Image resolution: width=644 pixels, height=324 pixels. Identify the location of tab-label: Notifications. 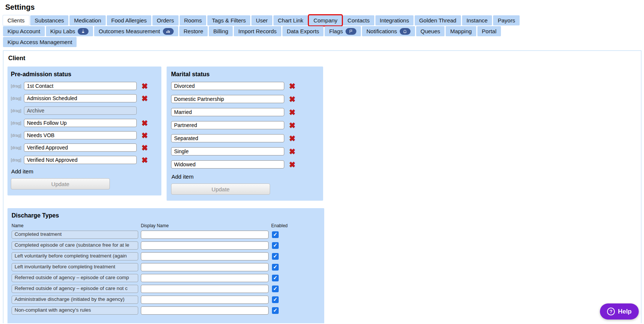
(382, 31).